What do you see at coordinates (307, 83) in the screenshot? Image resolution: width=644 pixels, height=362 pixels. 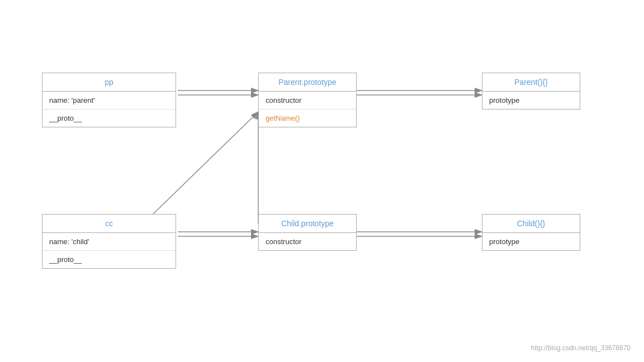 I see `parent-prototype-title: Parent.prototype` at bounding box center [307, 83].